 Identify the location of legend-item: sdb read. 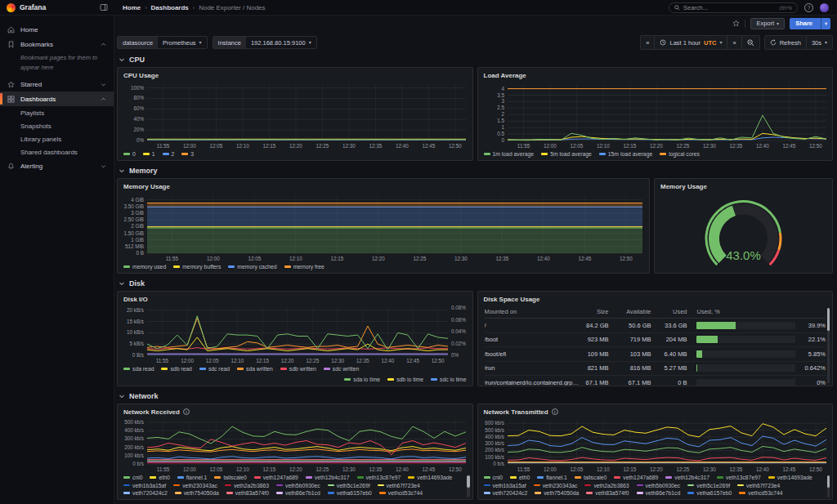
(177, 369).